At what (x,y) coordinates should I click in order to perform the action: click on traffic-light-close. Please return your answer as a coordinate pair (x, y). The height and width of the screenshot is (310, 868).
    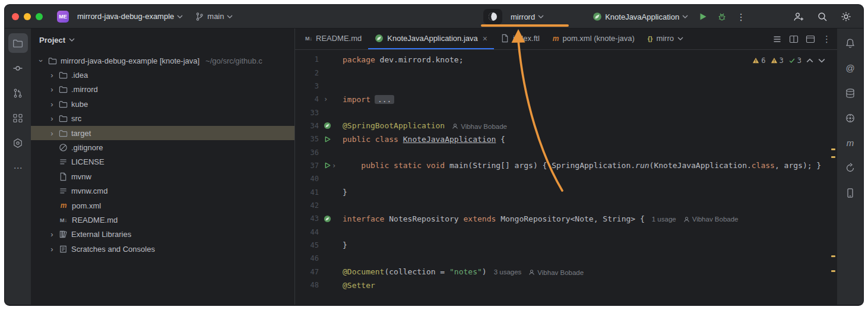
    Looking at the image, I should click on (15, 17).